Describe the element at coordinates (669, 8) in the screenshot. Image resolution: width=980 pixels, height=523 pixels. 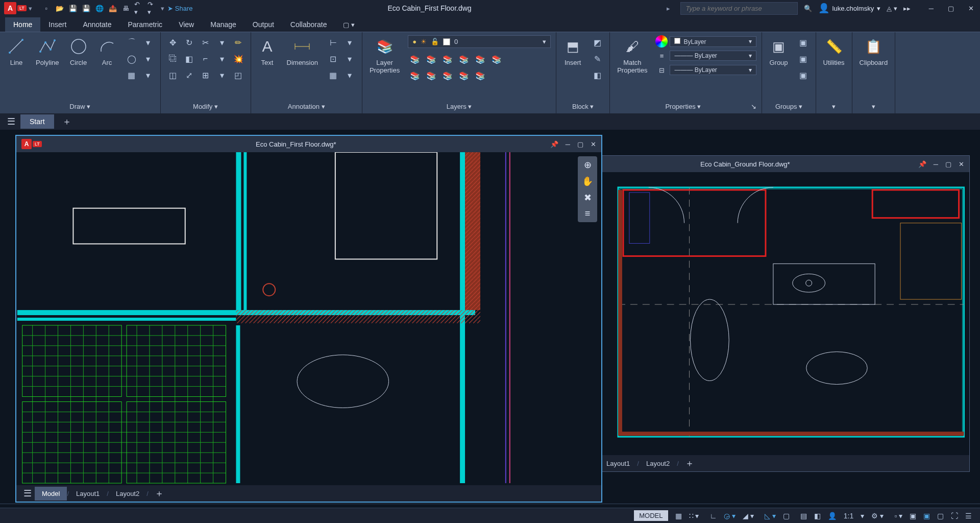
I see `autocomplete-arrow-icon: ▸` at that location.